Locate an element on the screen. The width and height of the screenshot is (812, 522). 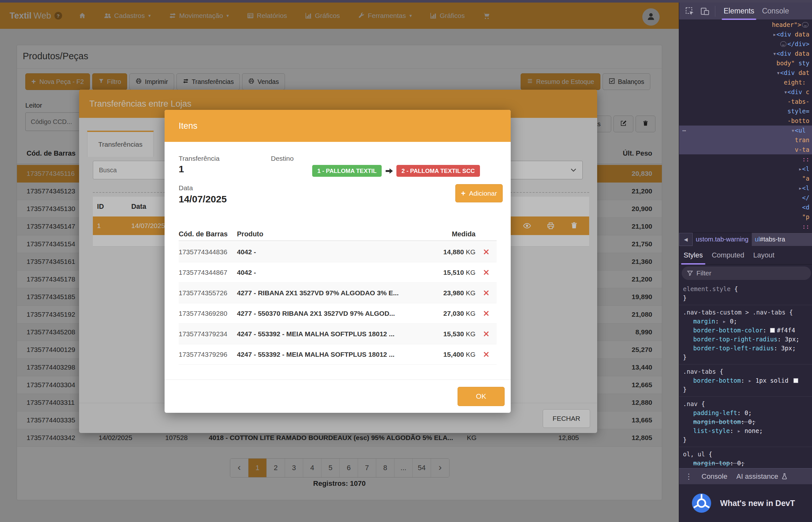
devtools-drawer: ⋮ Console AI assistance is located at coordinates (746, 476).